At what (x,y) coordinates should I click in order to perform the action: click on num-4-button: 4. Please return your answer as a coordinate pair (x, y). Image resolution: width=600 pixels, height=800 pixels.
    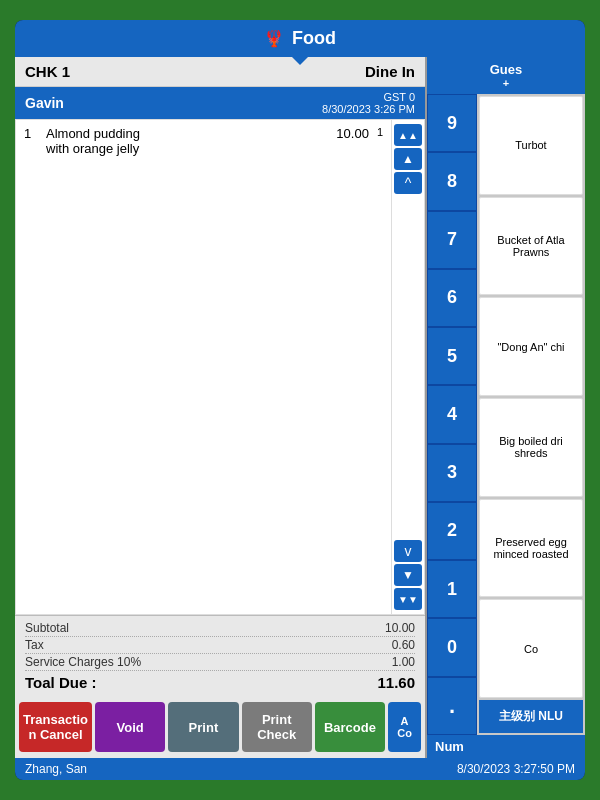
    Looking at the image, I should click on (452, 414).